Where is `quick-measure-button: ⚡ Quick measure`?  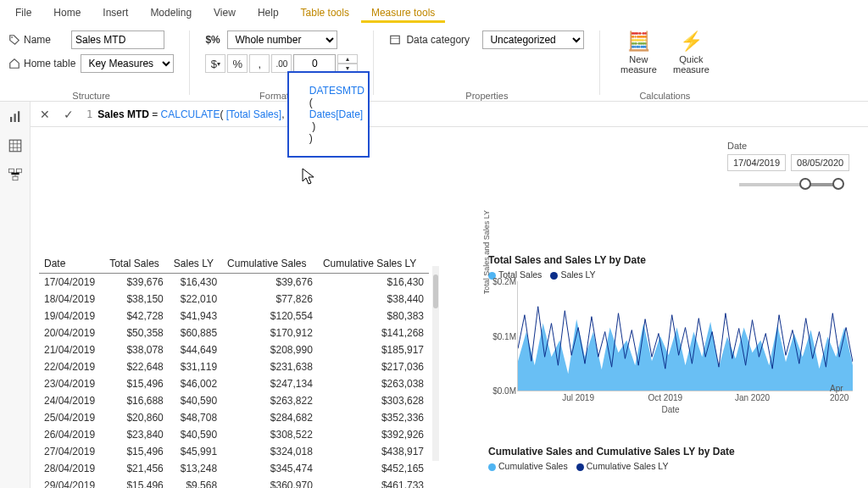
quick-measure-button: ⚡ Quick measure is located at coordinates (691, 53).